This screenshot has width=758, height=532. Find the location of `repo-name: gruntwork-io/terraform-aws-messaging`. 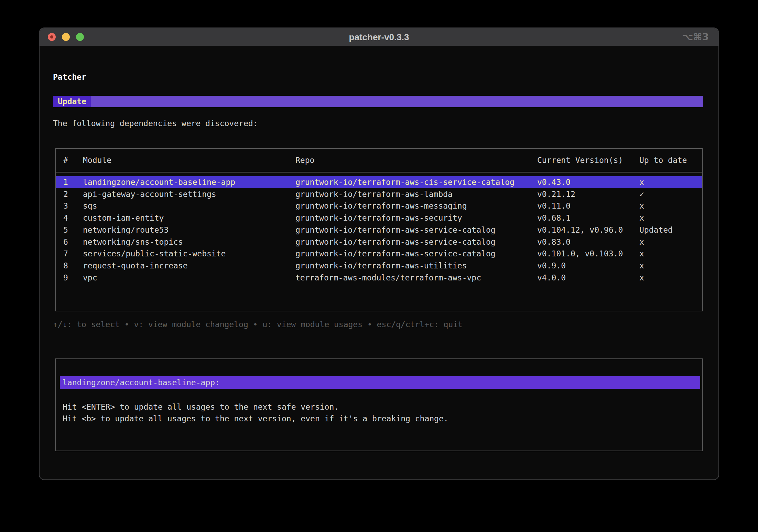

repo-name: gruntwork-io/terraform-aws-messaging is located at coordinates (381, 206).